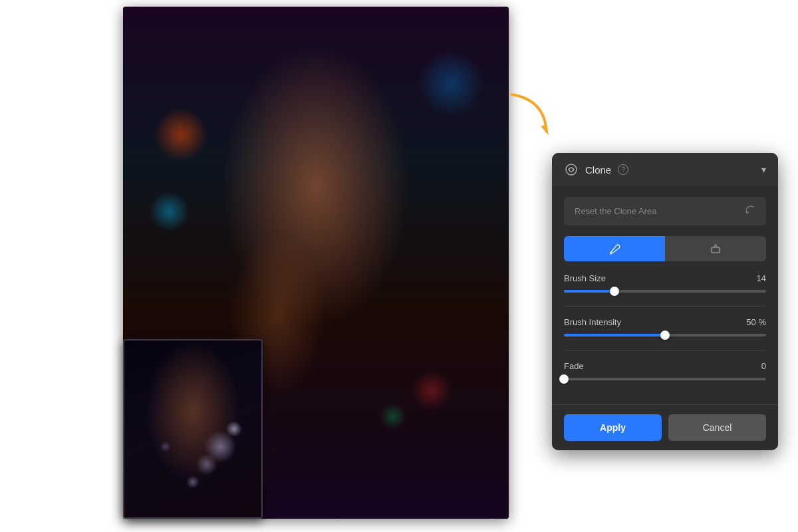  Describe the element at coordinates (761, 278) in the screenshot. I see `brush-size-value: 14` at that location.